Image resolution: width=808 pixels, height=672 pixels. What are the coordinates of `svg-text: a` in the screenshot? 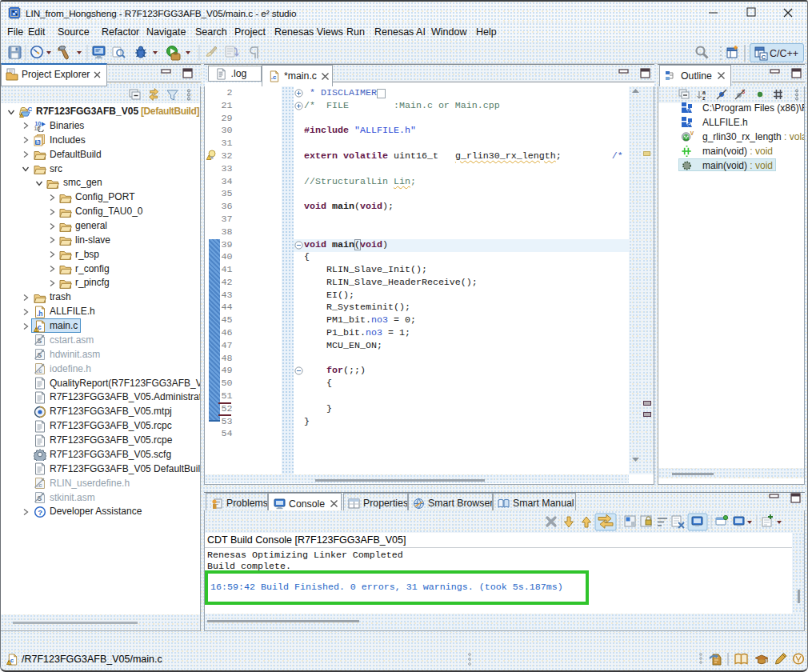 It's located at (704, 93).